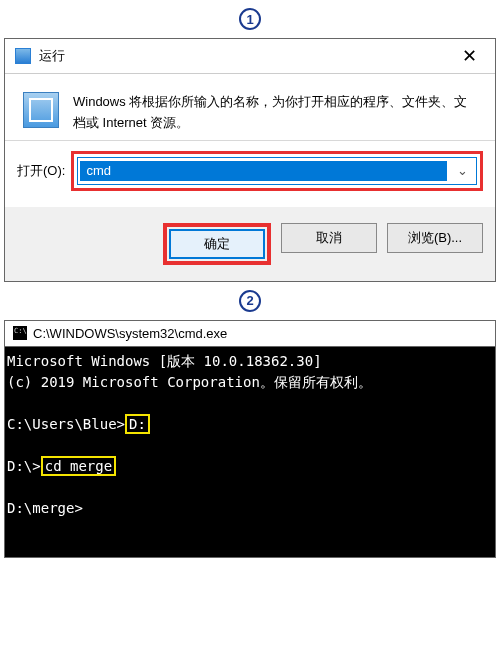 The height and width of the screenshot is (650, 500). I want to click on run-description: Windows 将根据你所输入的名称，为你打开相应的程序、文件夹、文档或 Int…, so click(275, 113).